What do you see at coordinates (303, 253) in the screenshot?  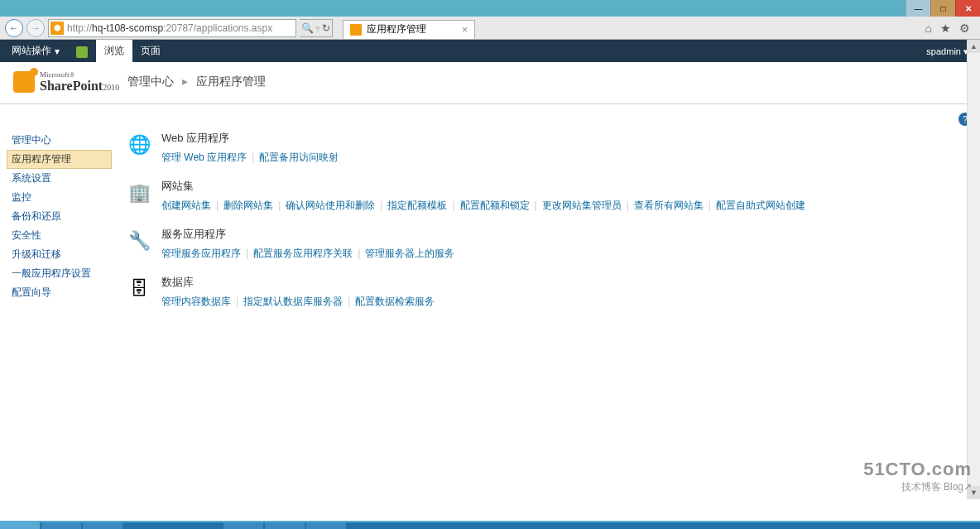 I see `section-link: 配置服务应用程序关联` at bounding box center [303, 253].